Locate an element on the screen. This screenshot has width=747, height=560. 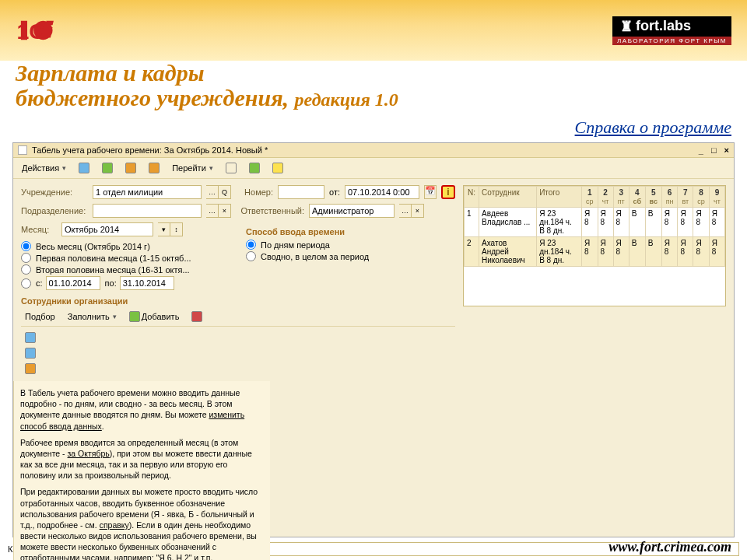
about-link: Справка о программе is located at coordinates (374, 127).